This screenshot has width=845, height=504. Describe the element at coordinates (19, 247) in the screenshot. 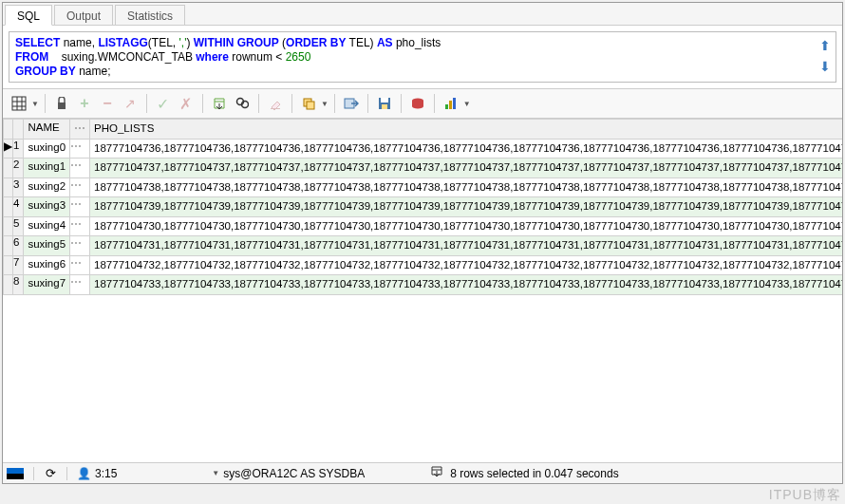

I see `row-number: 6` at that location.